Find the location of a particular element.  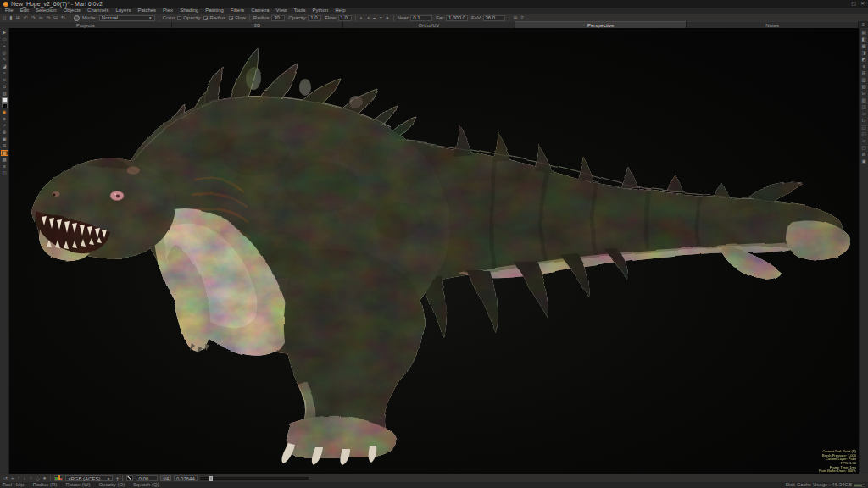

shading-mode-icon: ◒ is located at coordinates (375, 18).